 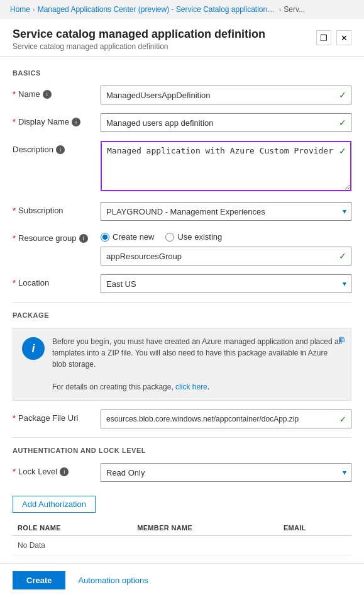 What do you see at coordinates (14, 283) in the screenshot?
I see `location-required-star: *` at bounding box center [14, 283].